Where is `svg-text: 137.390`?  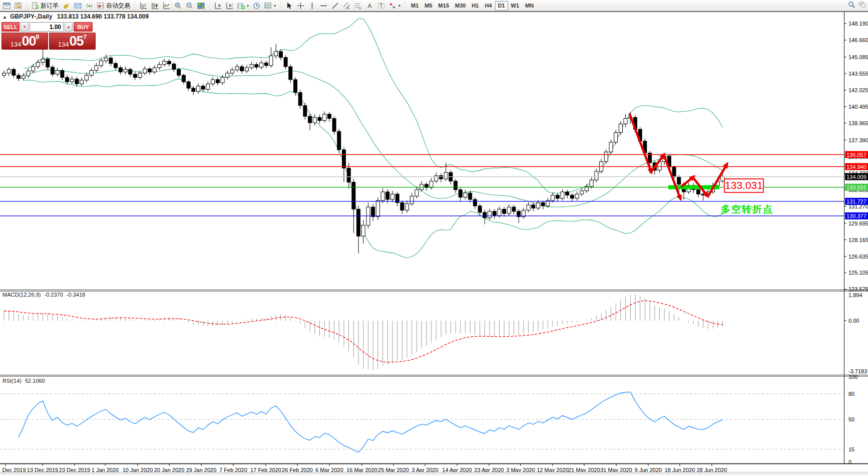 svg-text: 137.390 is located at coordinates (858, 140).